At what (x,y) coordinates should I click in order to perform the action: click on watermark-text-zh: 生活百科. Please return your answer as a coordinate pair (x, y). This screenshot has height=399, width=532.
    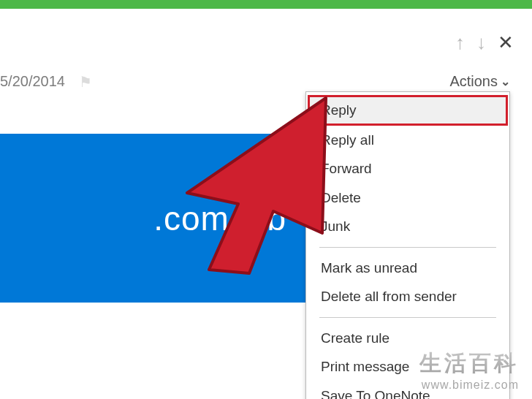
    Looking at the image, I should click on (469, 364).